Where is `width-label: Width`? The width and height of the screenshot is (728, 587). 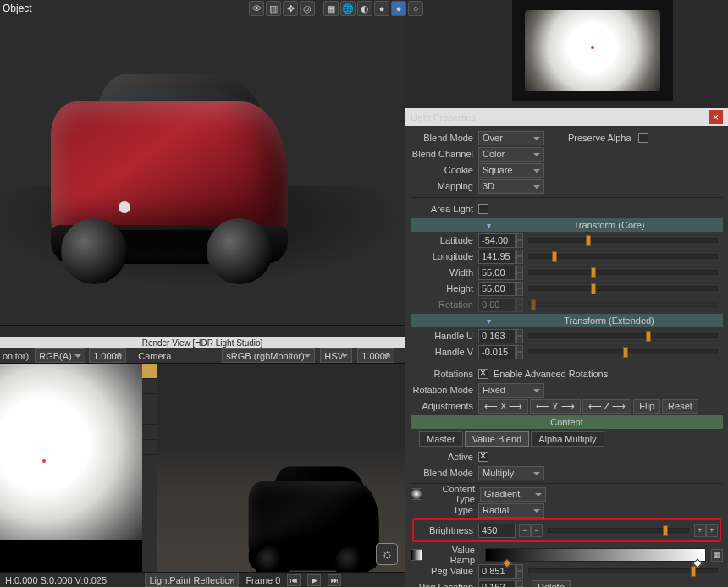 width-label: Width is located at coordinates (444, 272).